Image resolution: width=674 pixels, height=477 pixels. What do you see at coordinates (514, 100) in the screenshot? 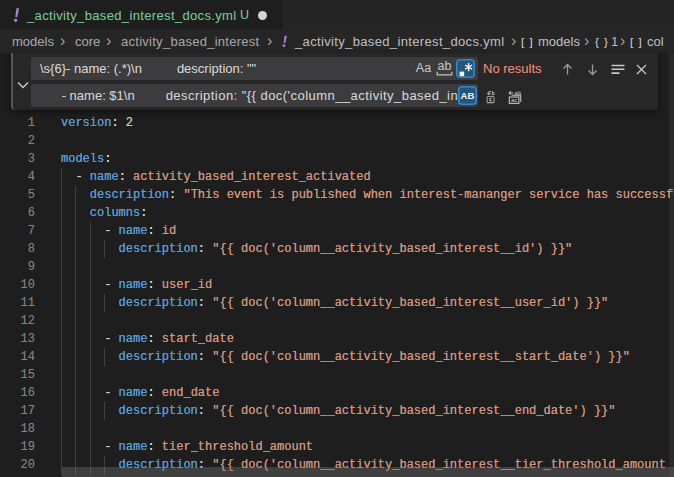
I see `svg-text: ac` at bounding box center [514, 100].